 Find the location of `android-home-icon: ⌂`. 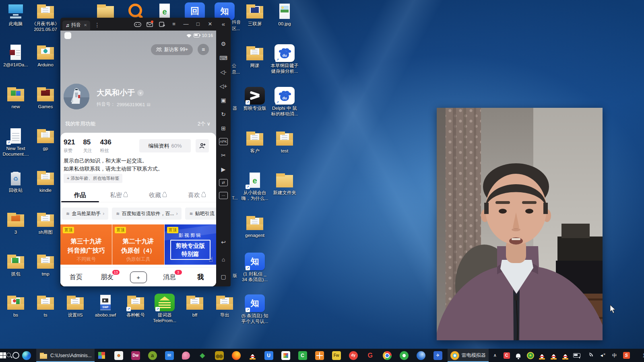

android-home-icon: ⌂ is located at coordinates (223, 259).